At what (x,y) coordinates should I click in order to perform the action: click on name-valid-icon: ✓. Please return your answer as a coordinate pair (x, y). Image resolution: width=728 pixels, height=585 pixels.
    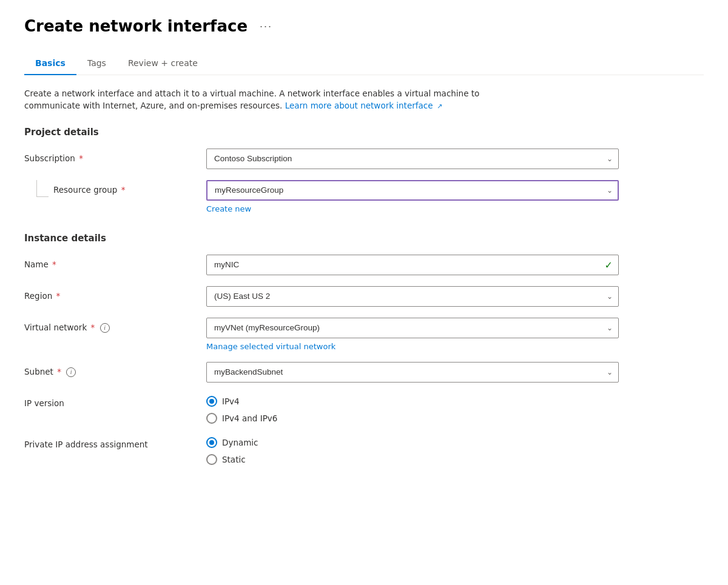
    Looking at the image, I should click on (609, 264).